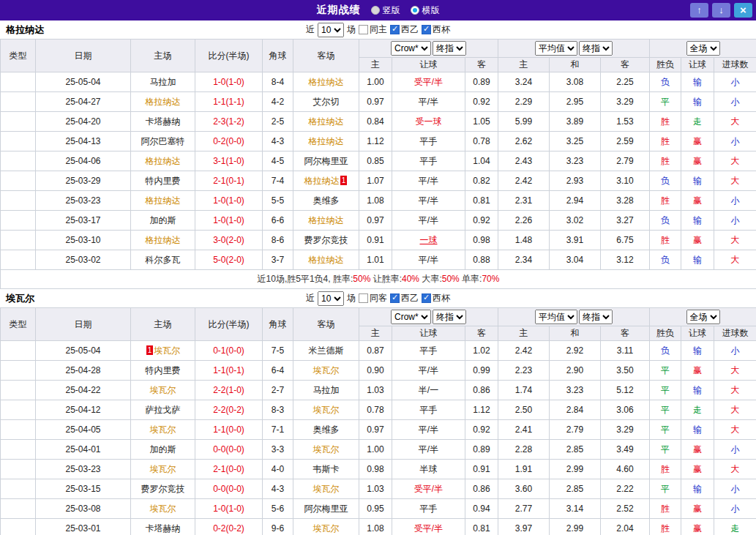 The image size is (756, 535). What do you see at coordinates (378, 142) in the screenshot?
I see `match-row: 西乙 25-04-13 阿尔巴塞特 0-2(0-0) 4-3 格拉纳达 1.12…` at bounding box center [378, 142].